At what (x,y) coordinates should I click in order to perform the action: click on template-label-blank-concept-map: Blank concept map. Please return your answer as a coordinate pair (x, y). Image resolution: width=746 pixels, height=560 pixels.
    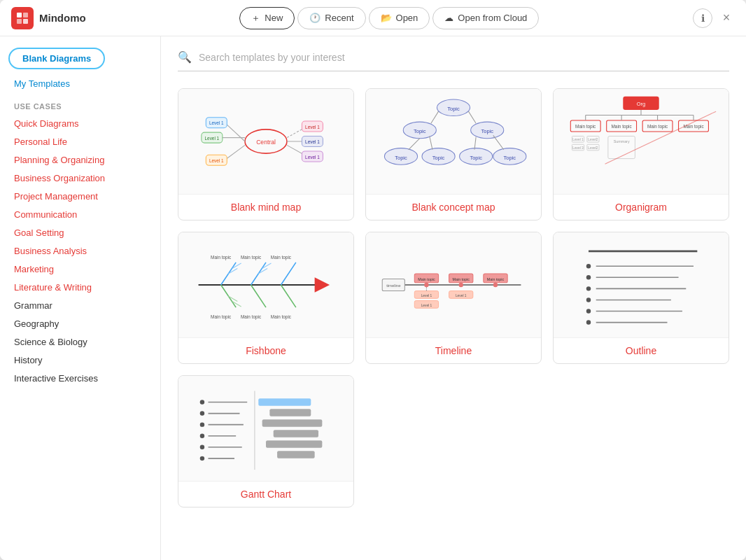
    Looking at the image, I should click on (453, 207).